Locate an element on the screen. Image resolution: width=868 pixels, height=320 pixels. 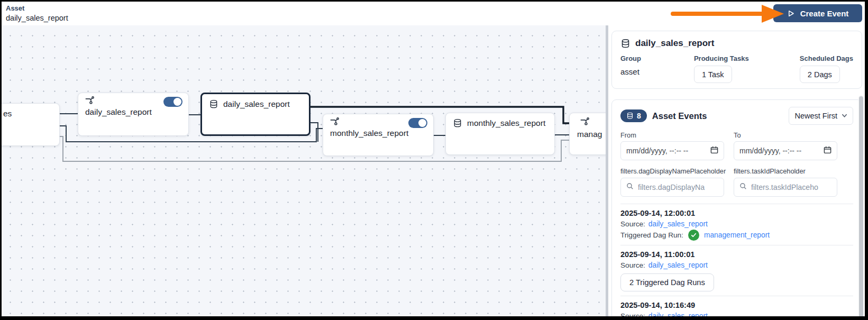
group-label: Group is located at coordinates (657, 58).